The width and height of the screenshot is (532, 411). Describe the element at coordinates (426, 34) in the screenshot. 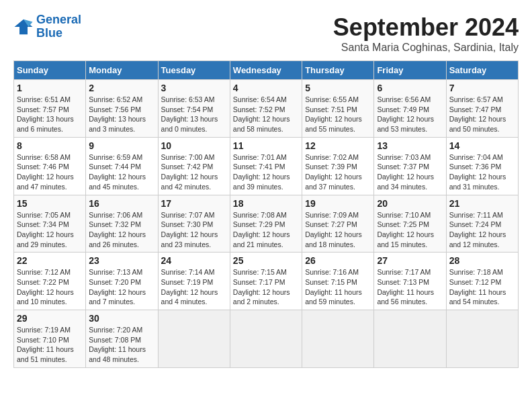

I see `title-block: September 2024 Santa Maria Coghinas, Sar…` at that location.